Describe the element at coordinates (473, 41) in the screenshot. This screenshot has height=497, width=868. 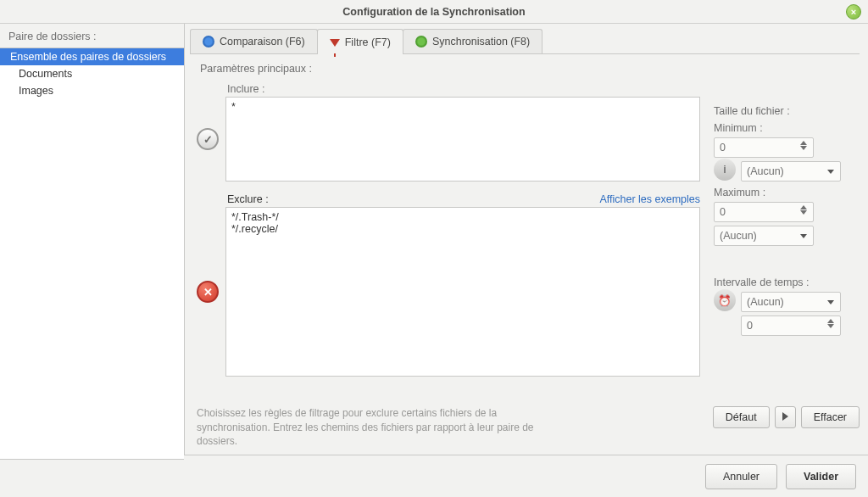
I see `tab-sync: Synchronisation (F8)` at that location.